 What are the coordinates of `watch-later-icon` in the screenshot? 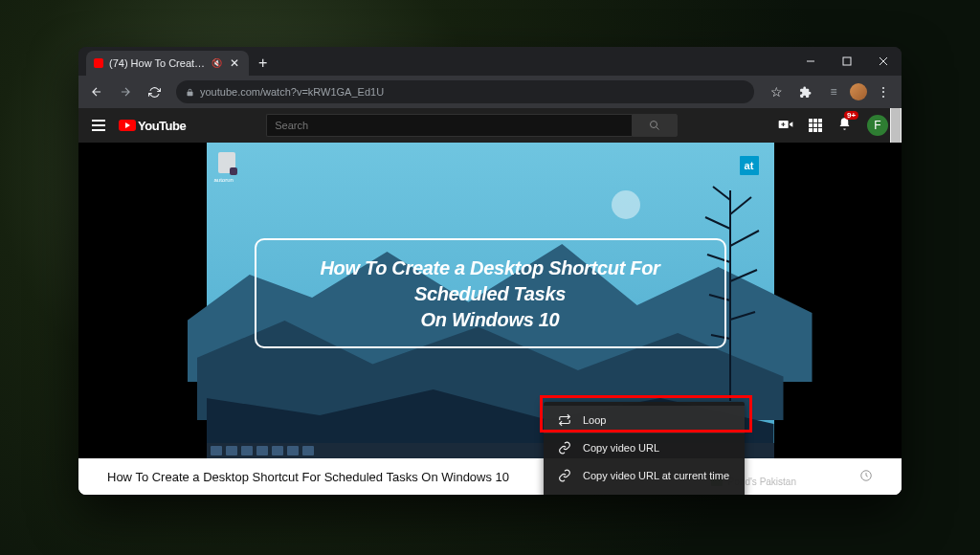 It's located at (866, 477).